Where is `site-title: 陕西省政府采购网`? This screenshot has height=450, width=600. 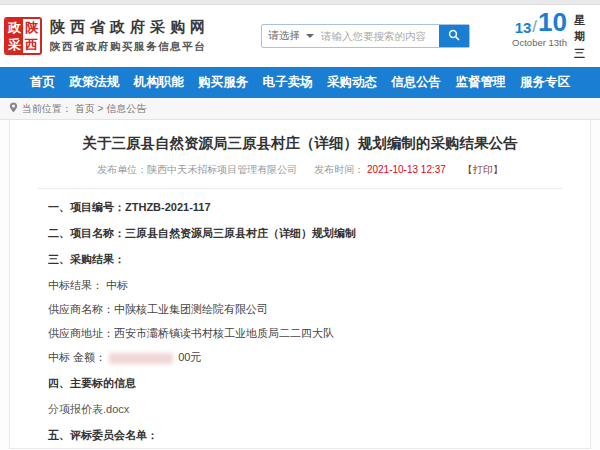 site-title: 陕西省政府采购网 is located at coordinates (130, 28).